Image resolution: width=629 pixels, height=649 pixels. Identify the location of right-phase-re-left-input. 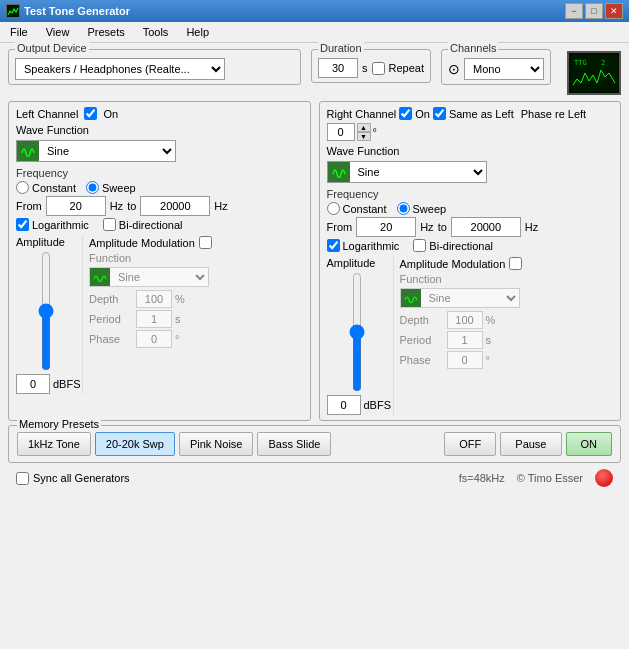
(341, 132).